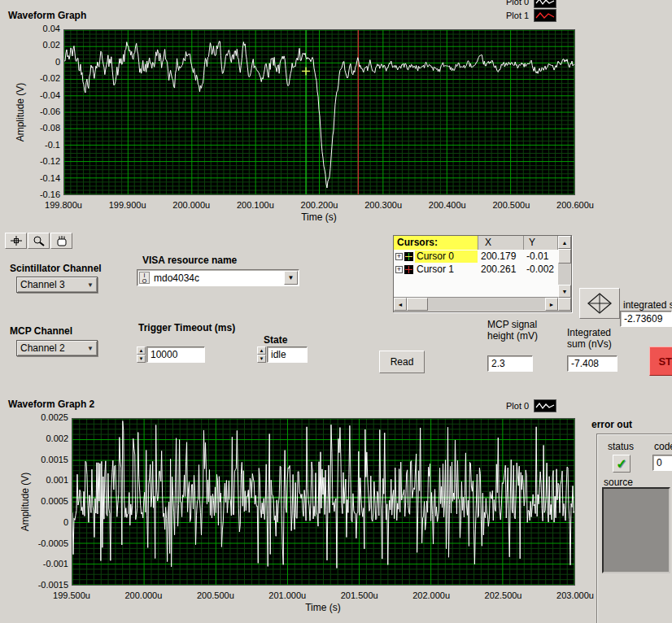 The image size is (672, 623). What do you see at coordinates (592, 364) in the screenshot?
I see `integrated-sum-value: -7.408` at bounding box center [592, 364].